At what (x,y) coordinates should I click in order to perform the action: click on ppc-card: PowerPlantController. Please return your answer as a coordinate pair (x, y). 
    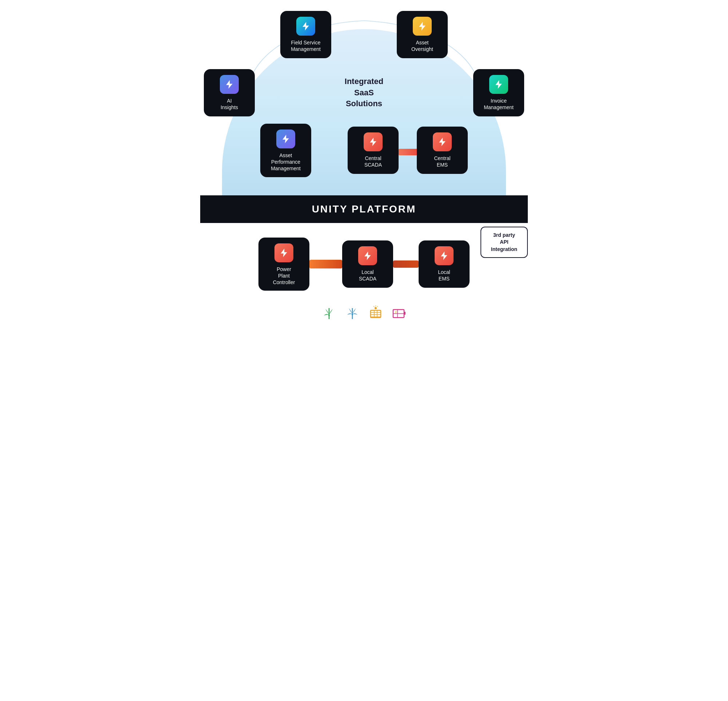
    Looking at the image, I should click on (284, 264).